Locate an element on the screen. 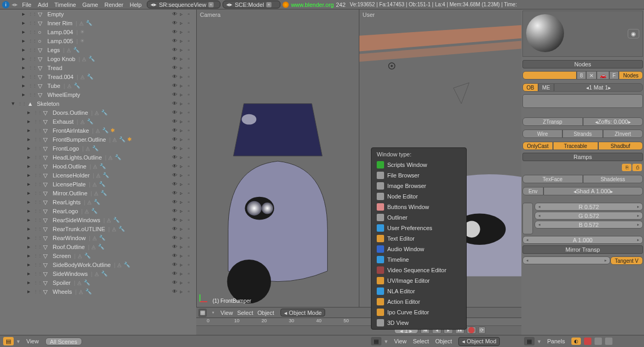 This screenshot has height=347, width=644. outliner-item: ▸⋮⋮▽Mirror.Outline|◬🔧👁▹▫ is located at coordinates (98, 193).